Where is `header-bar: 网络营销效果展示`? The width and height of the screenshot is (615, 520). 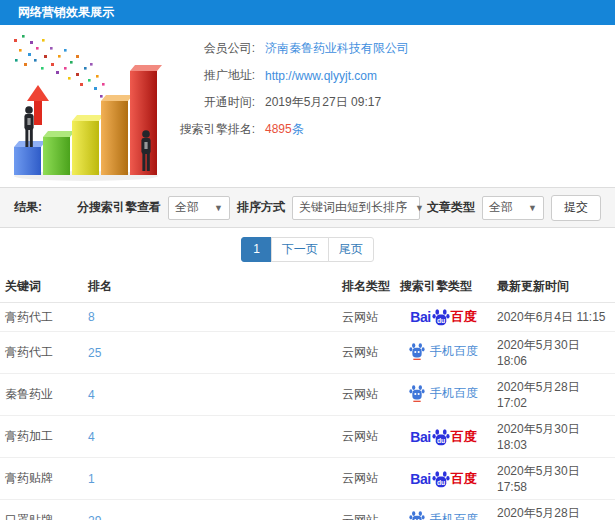 header-bar: 网络营销效果展示 is located at coordinates (308, 12).